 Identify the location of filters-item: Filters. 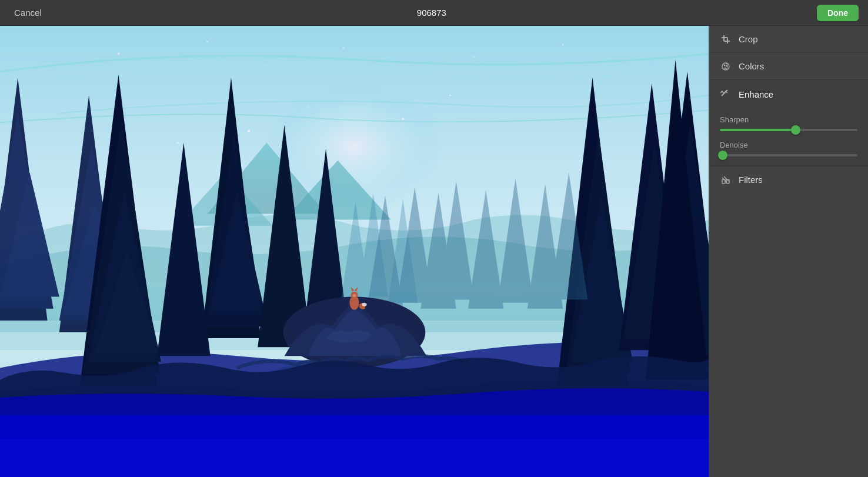
(789, 180).